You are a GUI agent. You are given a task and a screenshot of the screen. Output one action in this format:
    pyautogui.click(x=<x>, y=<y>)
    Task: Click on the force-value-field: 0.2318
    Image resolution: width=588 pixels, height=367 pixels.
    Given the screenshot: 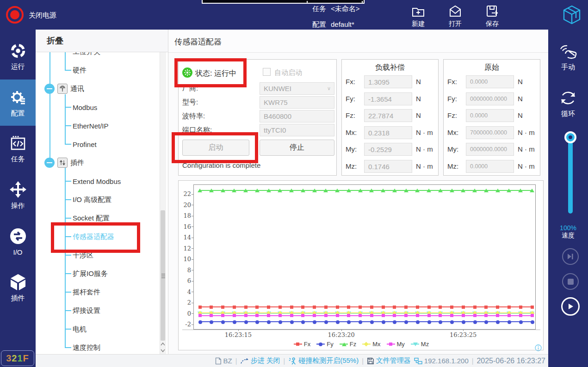 What is the action you would take?
    pyautogui.click(x=388, y=133)
    